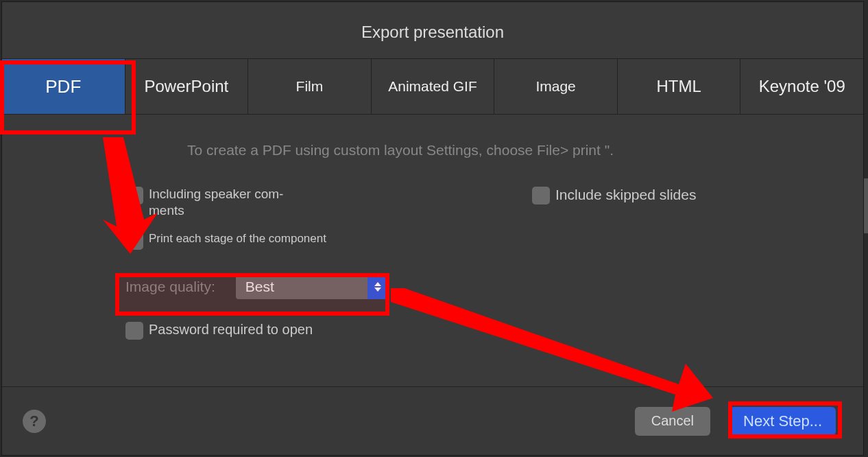 The image size is (868, 457). Describe the element at coordinates (230, 329) in the screenshot. I see `checkbox-label: Password required to open` at that location.